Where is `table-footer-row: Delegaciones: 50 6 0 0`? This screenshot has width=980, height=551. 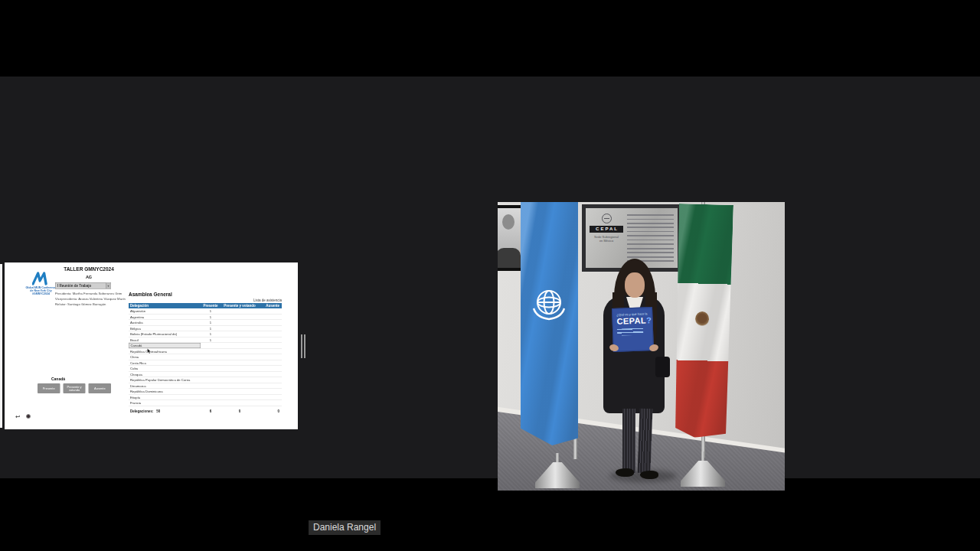 table-footer-row: Delegaciones: 50 6 0 0 is located at coordinates (205, 412).